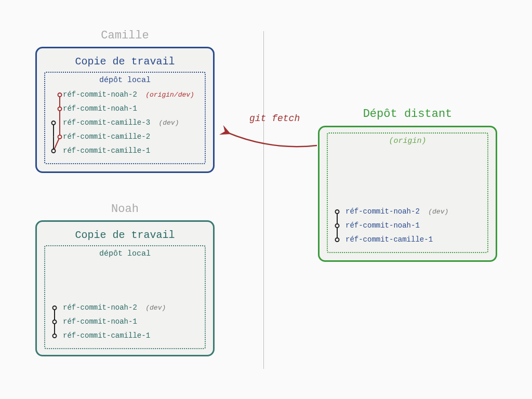  I want to click on remote-inner-title: (origin), so click(407, 141).